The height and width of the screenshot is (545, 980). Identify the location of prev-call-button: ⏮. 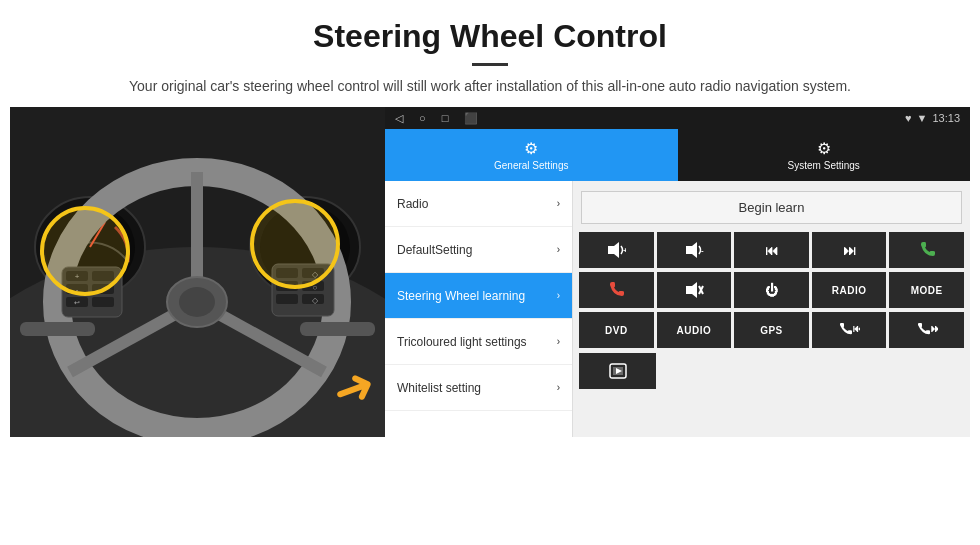
(850, 330).